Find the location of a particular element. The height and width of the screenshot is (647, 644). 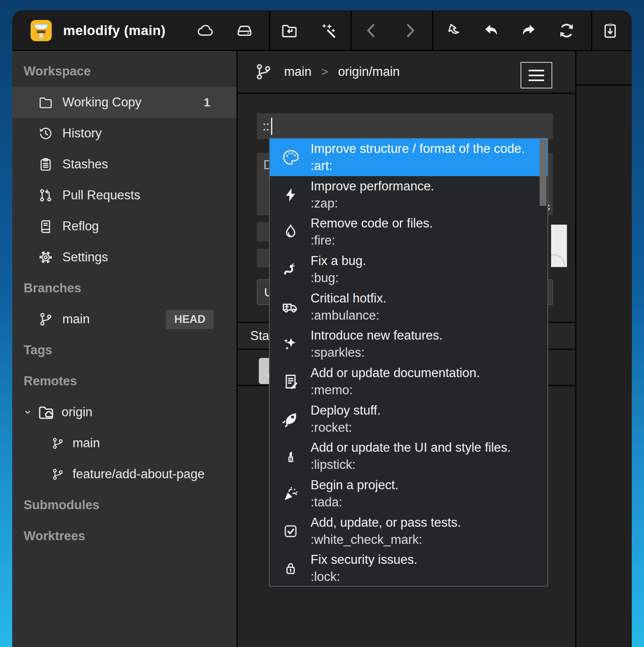

folder-icon is located at coordinates (46, 102).